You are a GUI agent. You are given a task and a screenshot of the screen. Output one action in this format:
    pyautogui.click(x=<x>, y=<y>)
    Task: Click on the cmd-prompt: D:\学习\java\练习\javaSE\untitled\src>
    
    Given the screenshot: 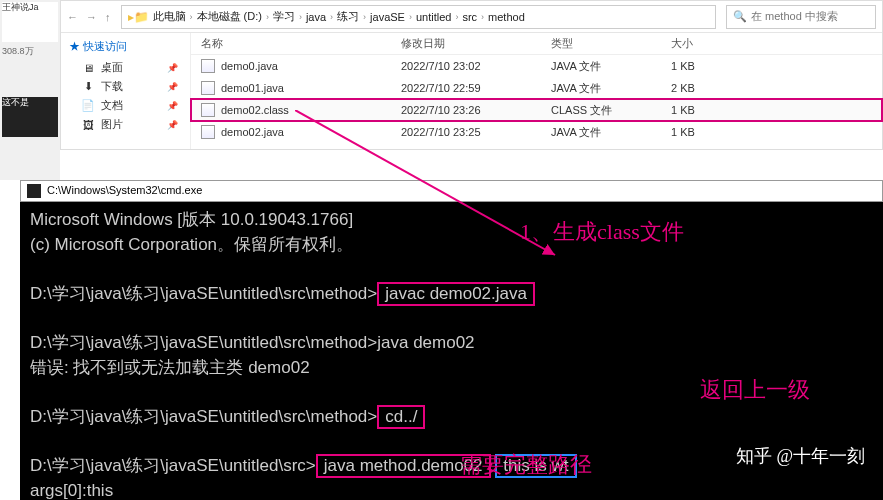 What is the action you would take?
    pyautogui.click(x=173, y=466)
    